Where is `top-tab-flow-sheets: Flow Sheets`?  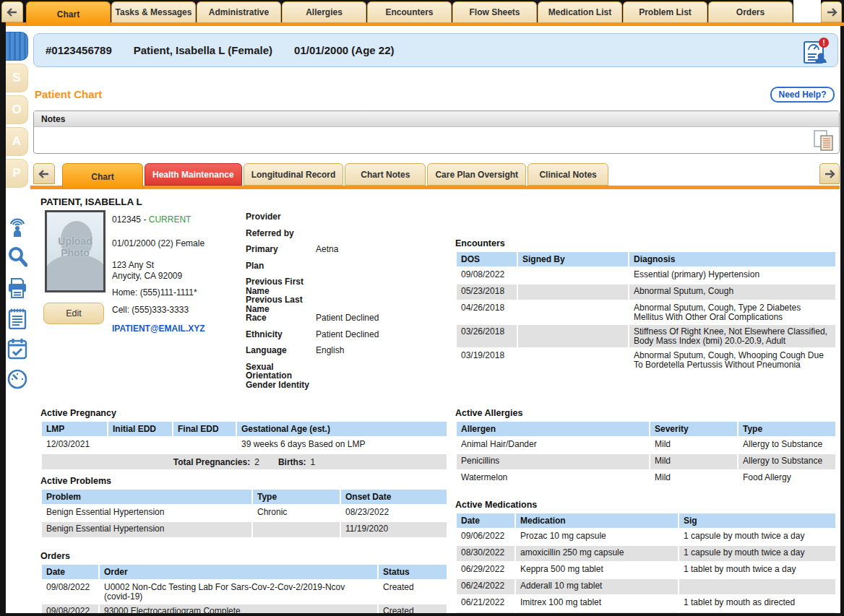 top-tab-flow-sheets: Flow Sheets is located at coordinates (494, 12).